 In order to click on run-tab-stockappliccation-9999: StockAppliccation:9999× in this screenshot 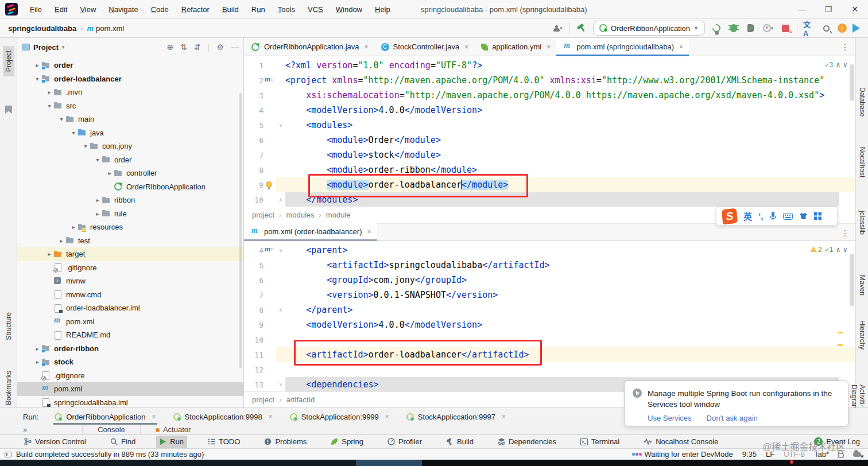, I will do `click(340, 417)`.